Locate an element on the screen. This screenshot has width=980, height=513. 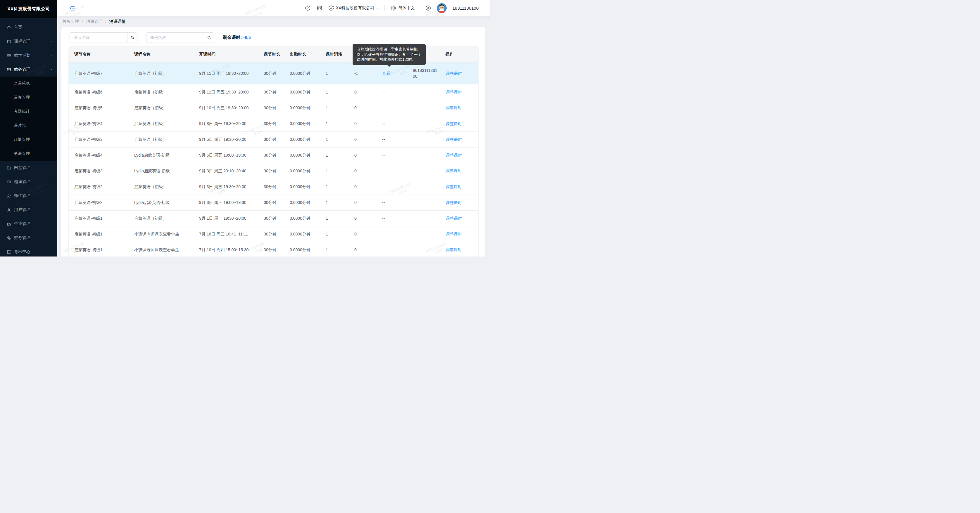
sidebar-item-label: 教务管理 is located at coordinates (32, 70).